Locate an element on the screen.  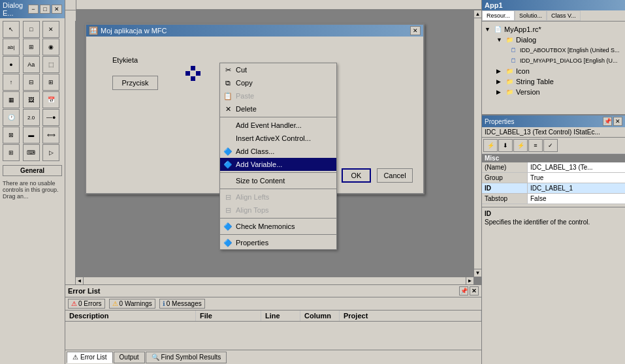
context-menu-item-add-variable: 🔷 Add Variable... is located at coordinates (278, 164).